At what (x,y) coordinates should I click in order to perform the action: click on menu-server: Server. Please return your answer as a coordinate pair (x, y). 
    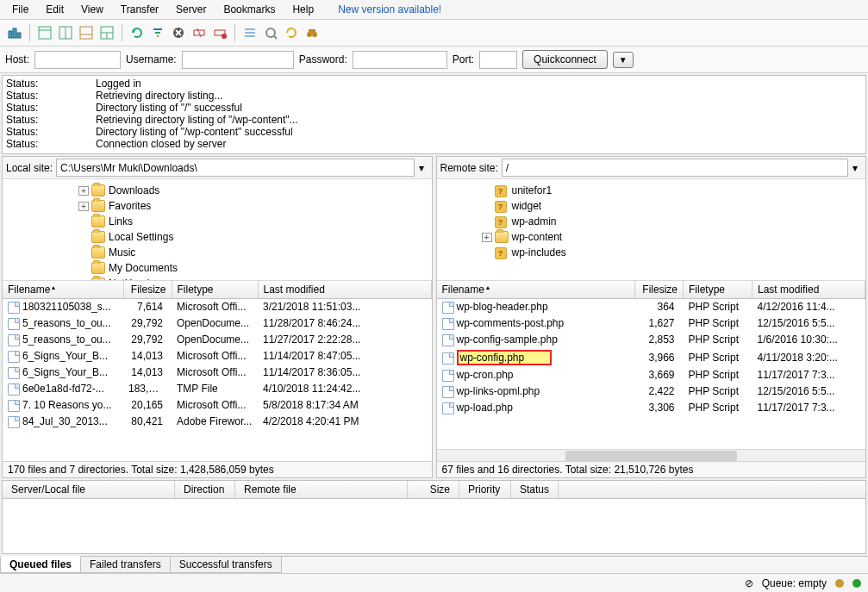
    Looking at the image, I should click on (191, 9).